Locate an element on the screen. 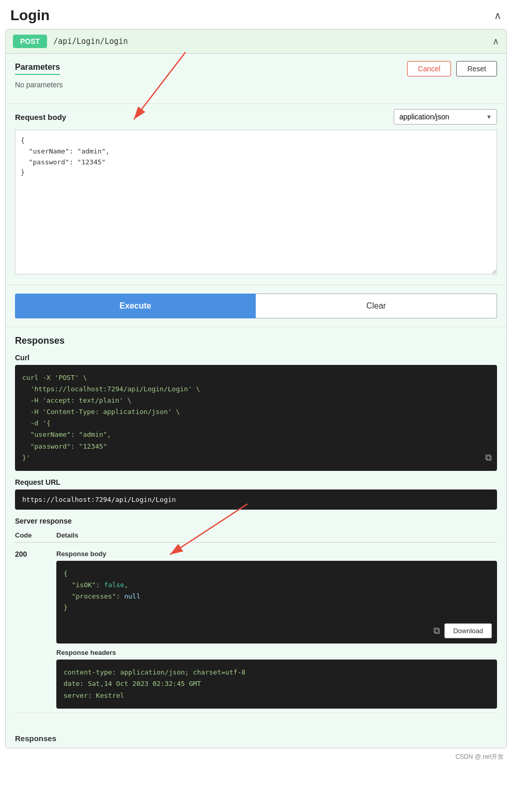 This screenshot has width=512, height=812. server-response-label: Server response is located at coordinates (256, 521).